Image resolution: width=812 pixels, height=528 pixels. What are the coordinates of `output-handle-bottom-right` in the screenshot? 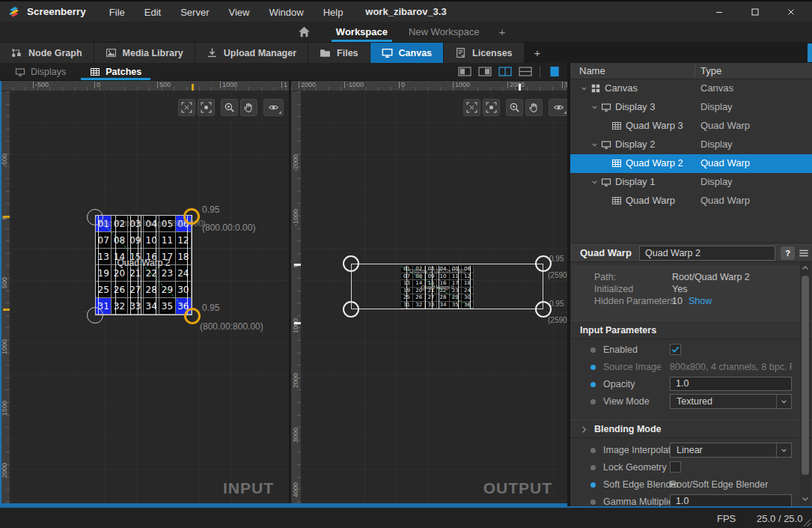 It's located at (543, 309).